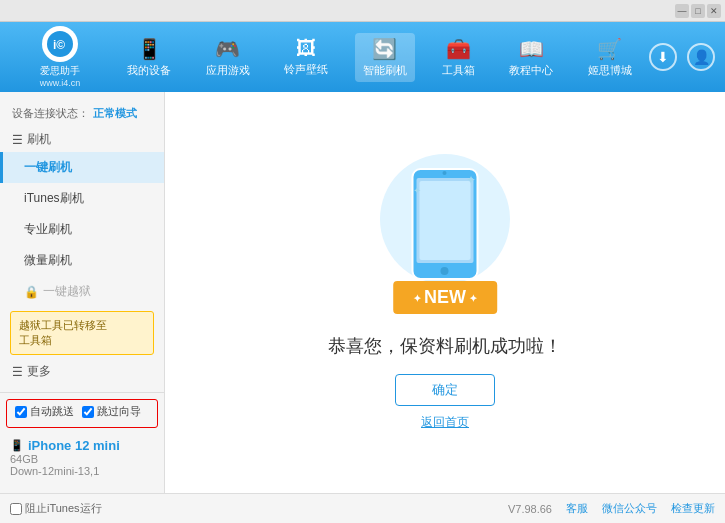 The image size is (725, 523). I want to click on sidebar-item-pro-flash: 专业刷机, so click(82, 230).